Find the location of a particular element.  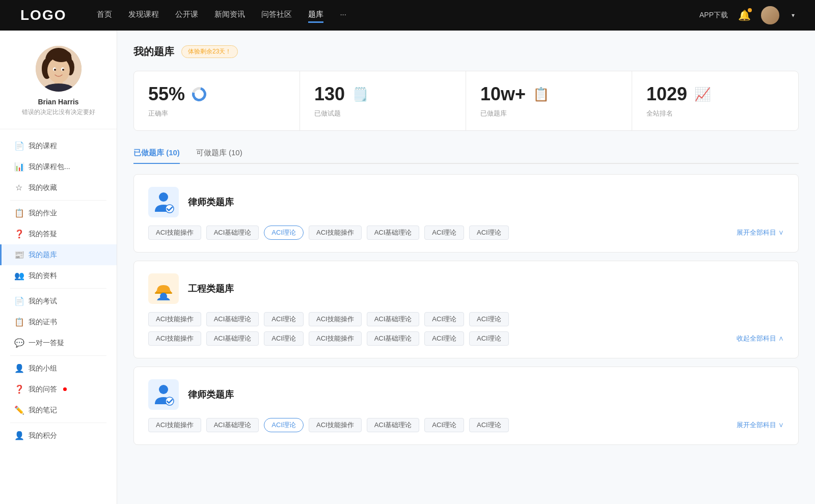

expand-lawyer-1: 展开全部科目 ∨ is located at coordinates (760, 233).